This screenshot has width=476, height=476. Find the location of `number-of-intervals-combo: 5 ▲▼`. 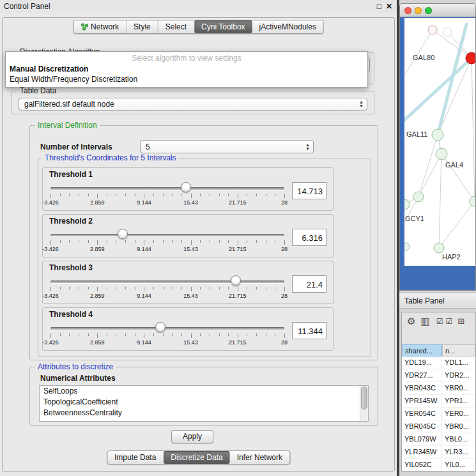

number-of-intervals-combo: 5 ▲▼ is located at coordinates (227, 147).